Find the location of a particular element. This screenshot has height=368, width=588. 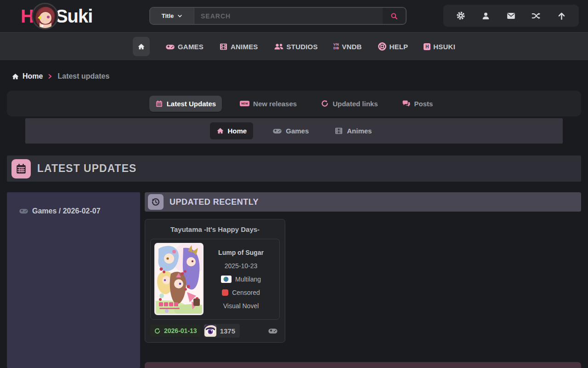

history-icon is located at coordinates (156, 202).